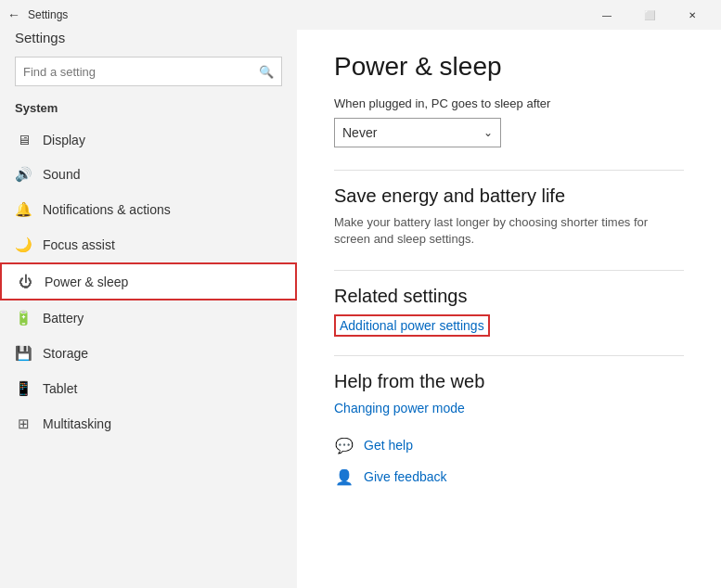 This screenshot has height=588, width=721. I want to click on sidebar-item-label-power: Power & sleep, so click(86, 282).